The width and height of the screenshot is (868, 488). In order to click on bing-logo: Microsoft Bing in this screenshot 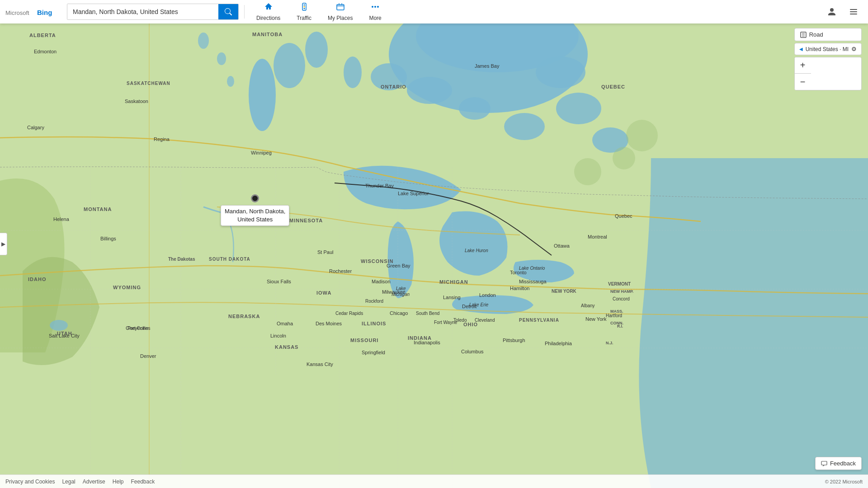, I will do `click(33, 12)`.